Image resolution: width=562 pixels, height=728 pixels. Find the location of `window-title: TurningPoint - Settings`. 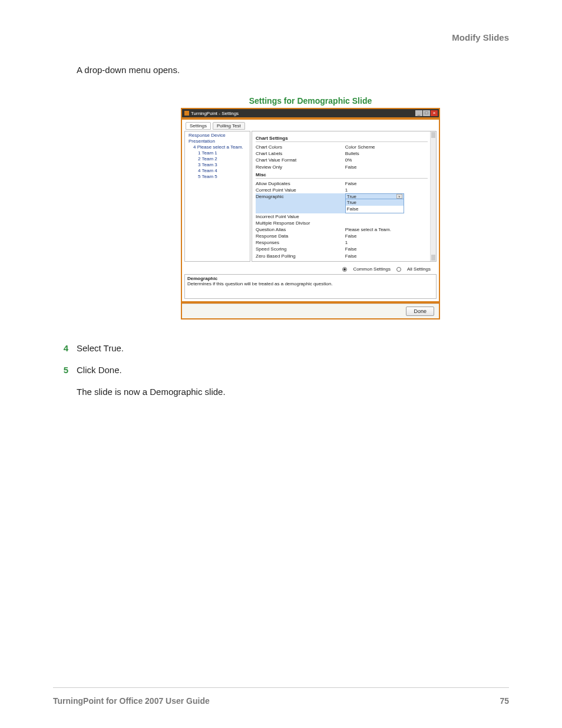

window-title: TurningPoint - Settings is located at coordinates (214, 113).